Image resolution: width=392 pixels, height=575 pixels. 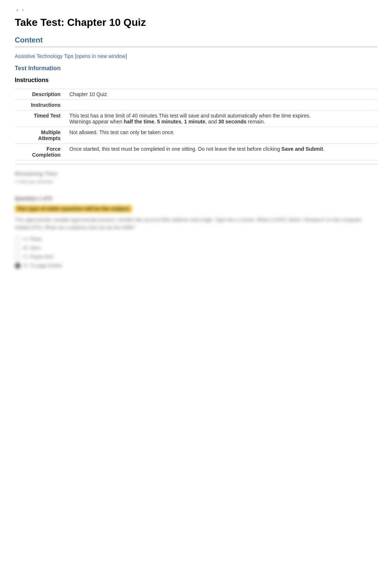 I want to click on bold-5-minutes: 5 minutes, so click(x=169, y=122).